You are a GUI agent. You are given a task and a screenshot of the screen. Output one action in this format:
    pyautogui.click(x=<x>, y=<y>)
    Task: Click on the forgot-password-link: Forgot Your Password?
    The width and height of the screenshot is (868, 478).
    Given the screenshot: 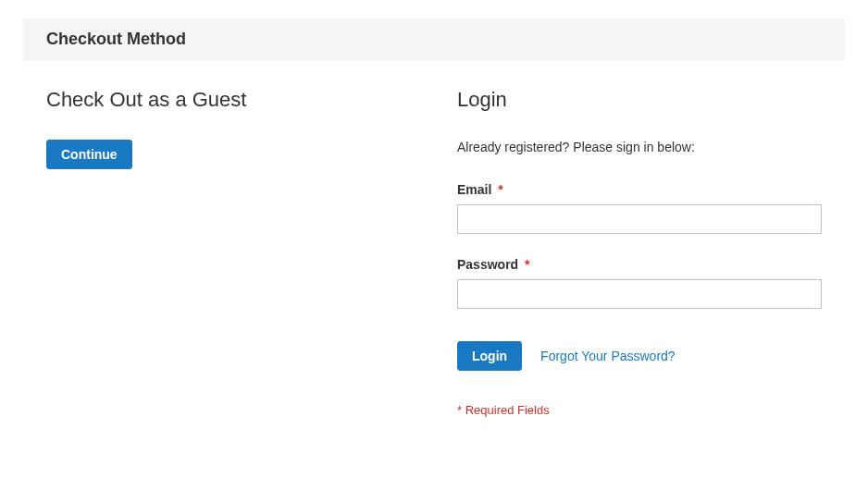 What is the action you would take?
    pyautogui.click(x=608, y=356)
    